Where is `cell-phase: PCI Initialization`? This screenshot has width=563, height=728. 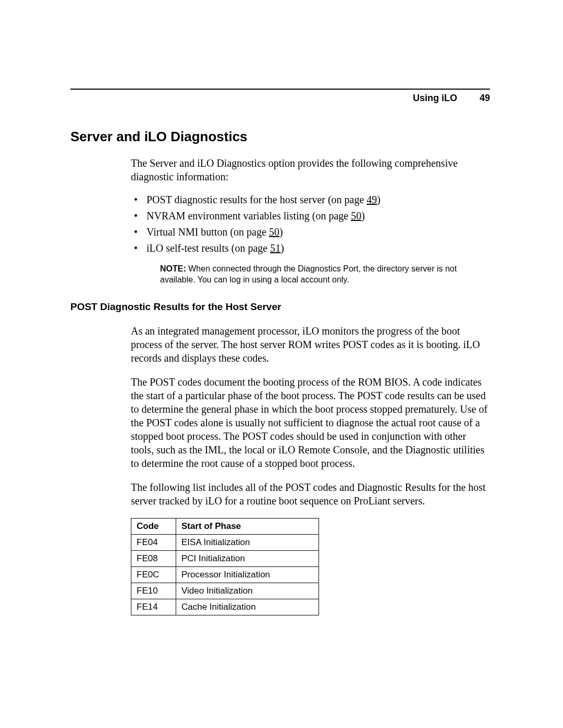 cell-phase: PCI Initialization is located at coordinates (248, 559).